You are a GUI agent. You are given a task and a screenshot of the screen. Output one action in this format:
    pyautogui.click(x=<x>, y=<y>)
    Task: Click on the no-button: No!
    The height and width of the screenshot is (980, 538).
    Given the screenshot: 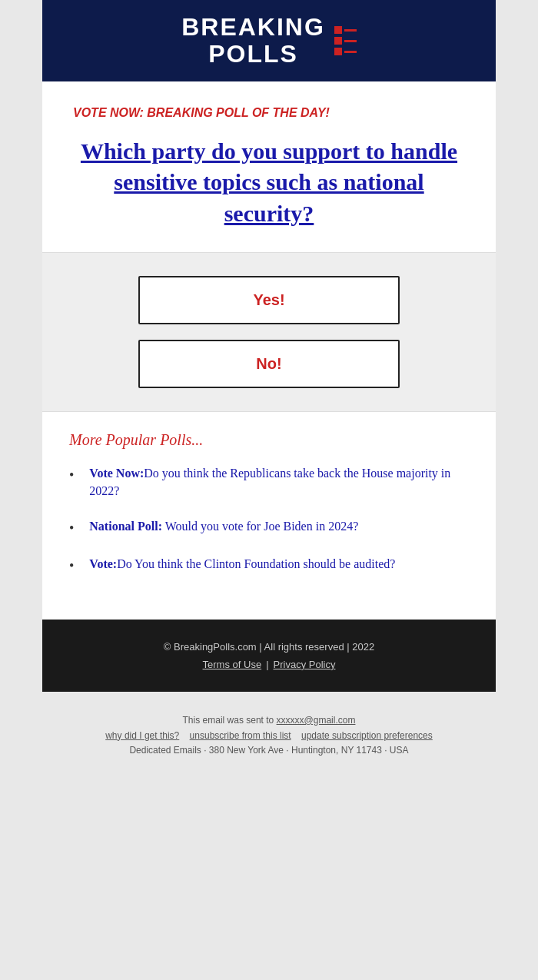 What is the action you would take?
    pyautogui.click(x=269, y=364)
    